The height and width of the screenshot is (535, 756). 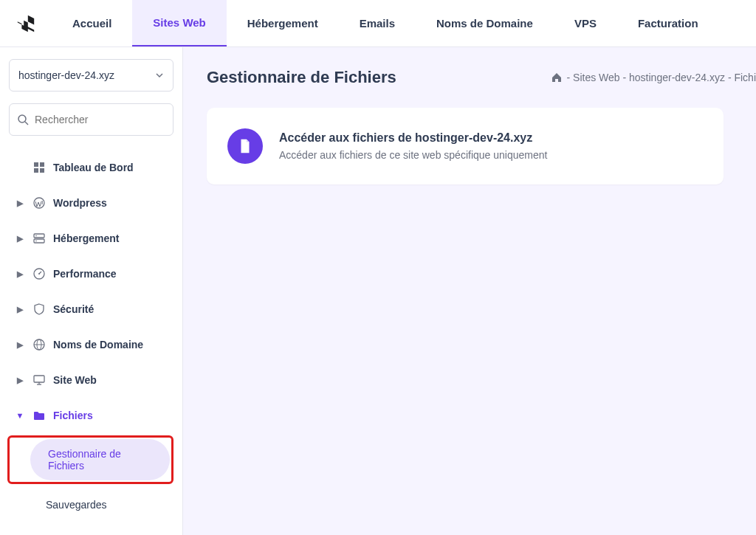 What do you see at coordinates (100, 505) in the screenshot?
I see `submenu-item-sauvegardes: Sauvegardes` at bounding box center [100, 505].